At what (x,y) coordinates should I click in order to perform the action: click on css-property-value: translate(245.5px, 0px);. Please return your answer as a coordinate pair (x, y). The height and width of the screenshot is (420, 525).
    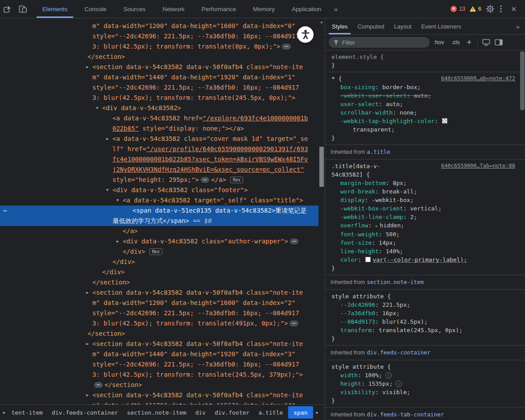
    Looking at the image, I should click on (421, 330).